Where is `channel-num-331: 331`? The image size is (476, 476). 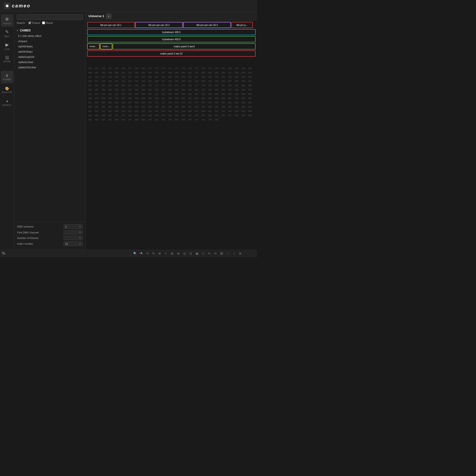
channel-num-331: 331 is located at coordinates (223, 94).